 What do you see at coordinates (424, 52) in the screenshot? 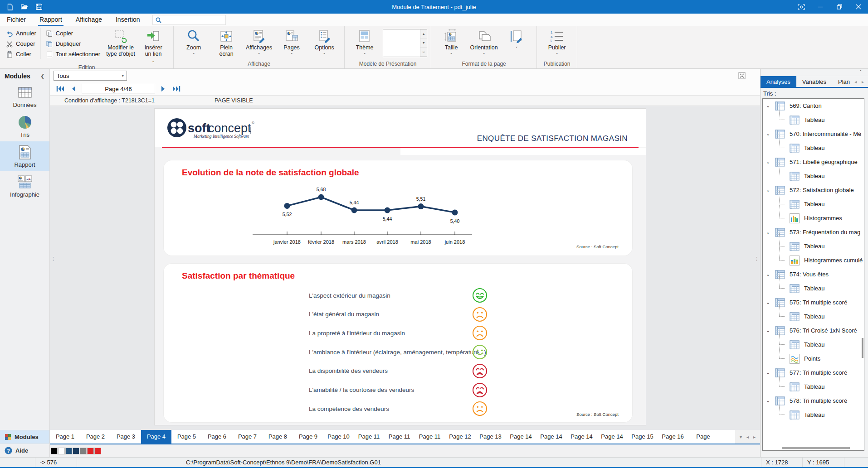
I see `more-styles-icon: ⍗` at bounding box center [424, 52].